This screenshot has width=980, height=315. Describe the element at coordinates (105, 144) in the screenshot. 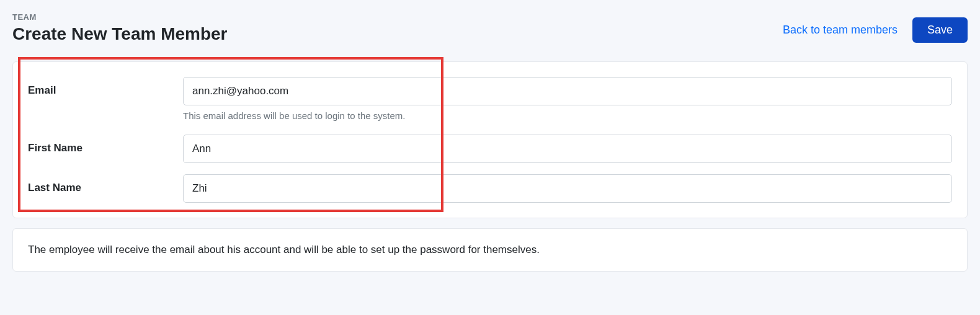

I see `first-name-label: First Name` at that location.